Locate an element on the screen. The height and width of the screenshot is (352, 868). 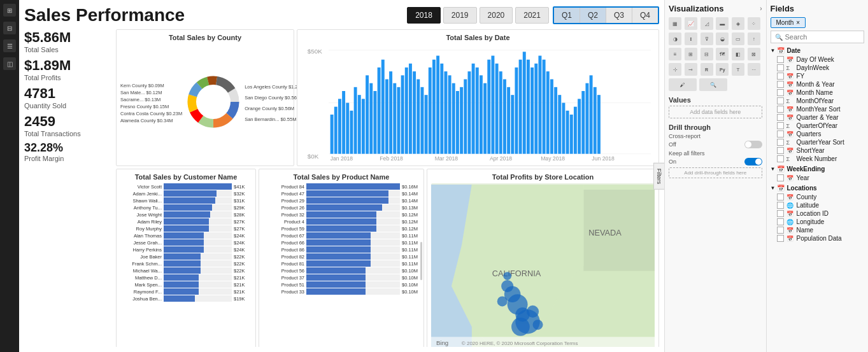
field-item-month-name: 📅 Month Name is located at coordinates (821, 93).